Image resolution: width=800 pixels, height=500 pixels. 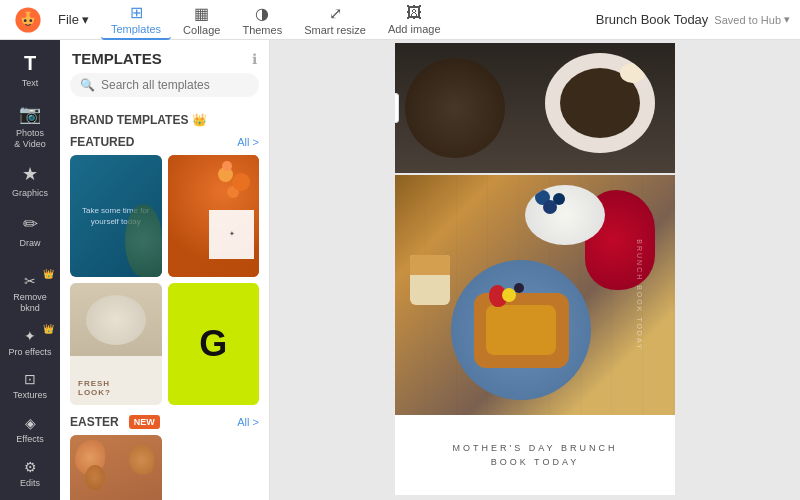 I want to click on saved-status: Saved to Hub ▾, so click(x=752, y=20).